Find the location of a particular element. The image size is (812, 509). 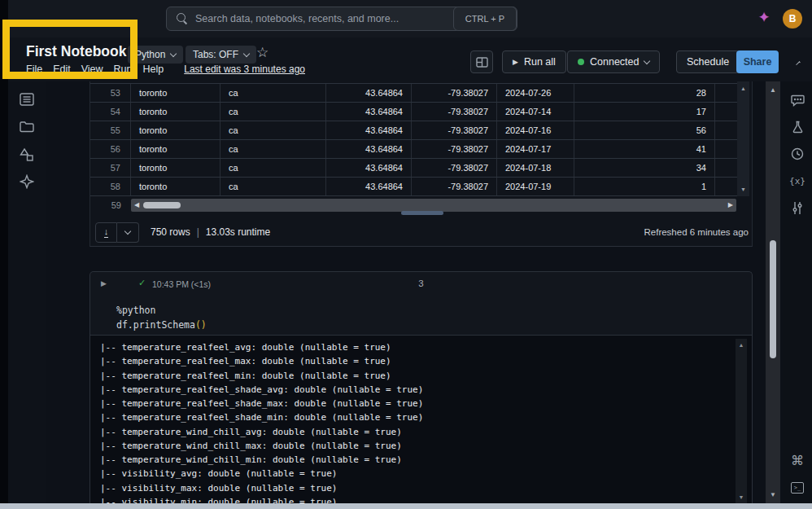

cell-date: 2024-07-17 is located at coordinates (535, 149).